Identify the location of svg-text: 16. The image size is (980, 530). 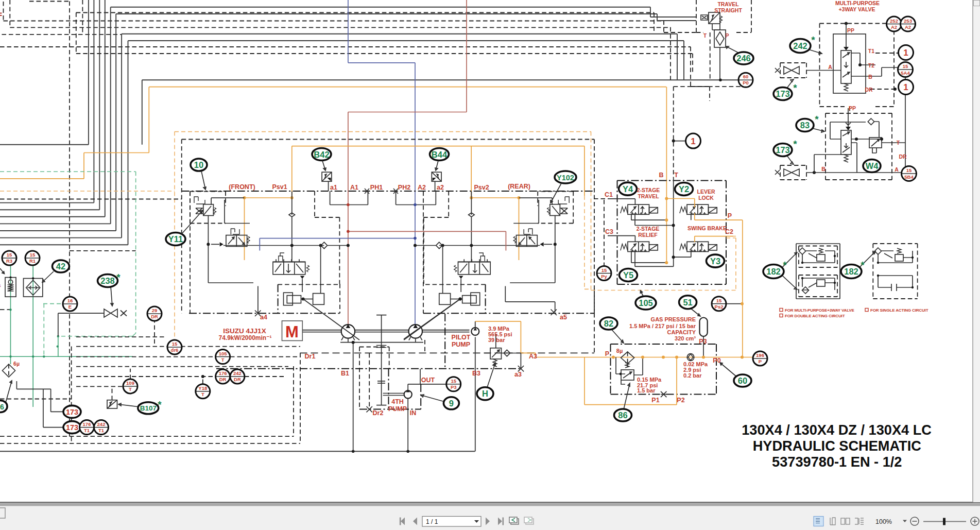
(70, 301).